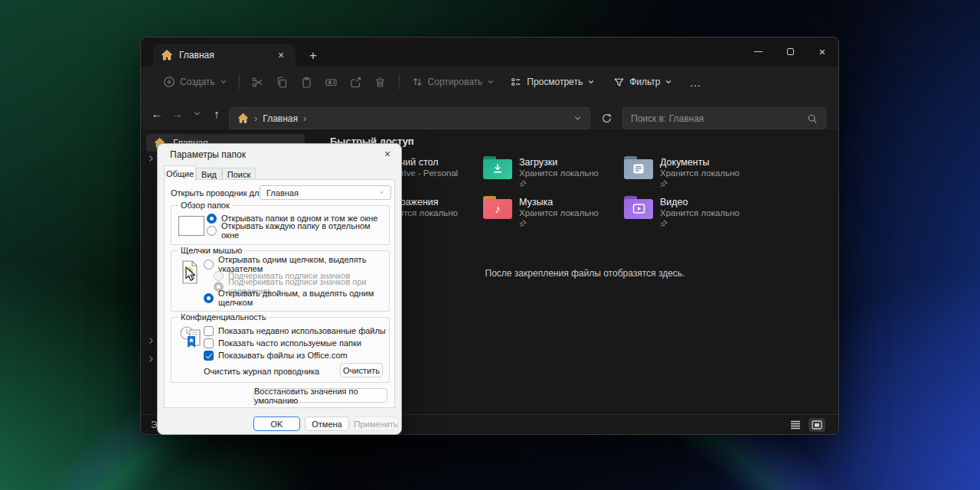  Describe the element at coordinates (295, 331) in the screenshot. I see `checkbox-recent-files: Показать недавно использованные файлы` at that location.